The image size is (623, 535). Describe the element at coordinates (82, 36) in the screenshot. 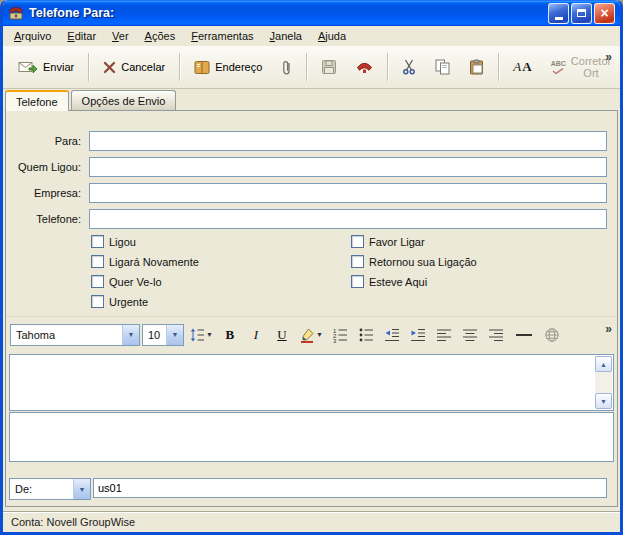

I see `menu-editar: Editar` at that location.